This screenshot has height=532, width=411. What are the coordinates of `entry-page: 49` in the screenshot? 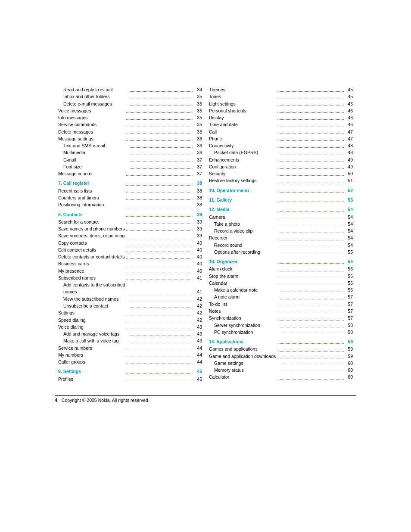 It's located at (349, 167).